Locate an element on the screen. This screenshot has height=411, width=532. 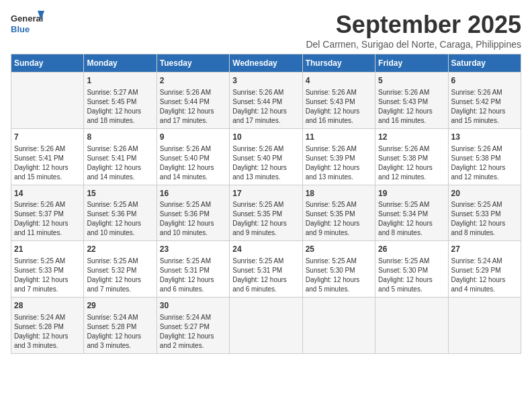
day-number: 16 is located at coordinates (193, 193).